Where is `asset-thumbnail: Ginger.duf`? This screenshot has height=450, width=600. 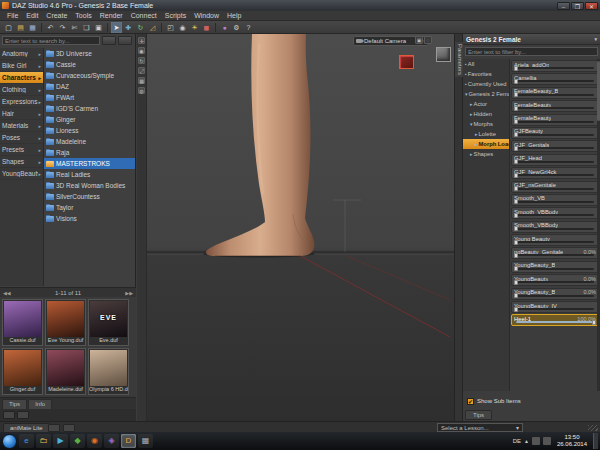
asset-thumbnail: Ginger.duf is located at coordinates (22, 372).